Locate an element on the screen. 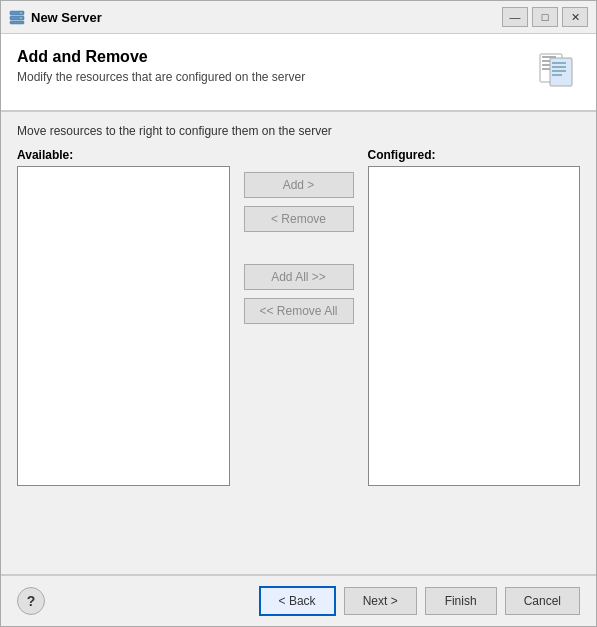 Image resolution: width=597 pixels, height=627 pixels. title-bar: New Server — □ ✕ is located at coordinates (298, 18).